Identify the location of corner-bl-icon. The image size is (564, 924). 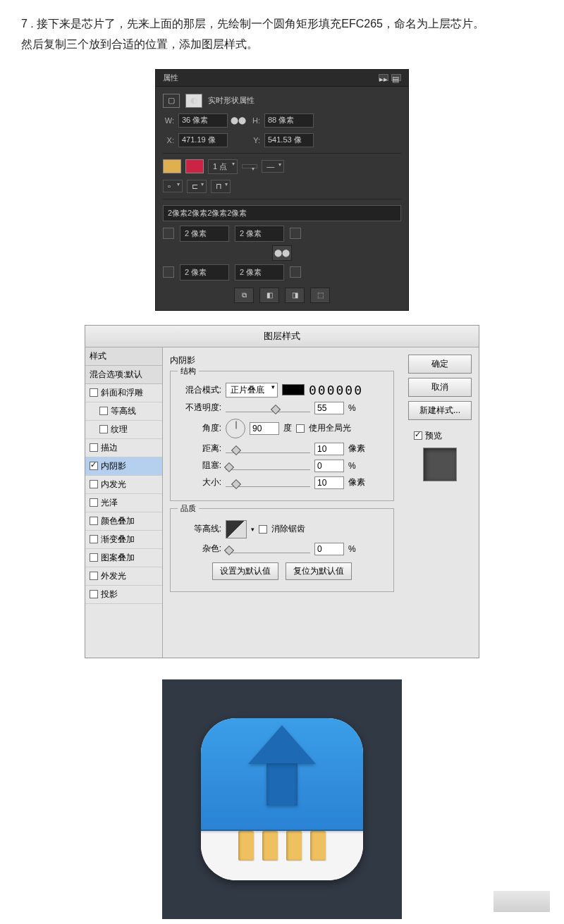
(168, 272).